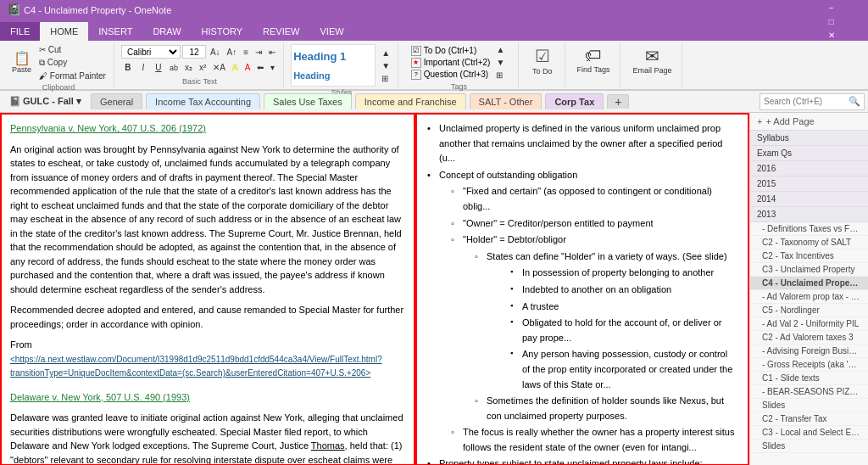 The image size is (868, 465). What do you see at coordinates (386, 78) in the screenshot?
I see `styles-more-btn: ⊞` at bounding box center [386, 78].